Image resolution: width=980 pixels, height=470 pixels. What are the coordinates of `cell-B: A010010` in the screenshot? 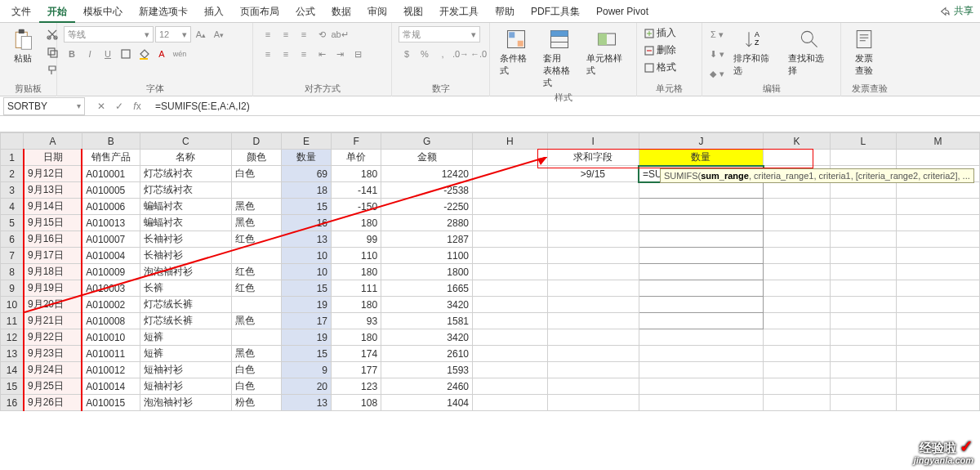 It's located at (111, 338).